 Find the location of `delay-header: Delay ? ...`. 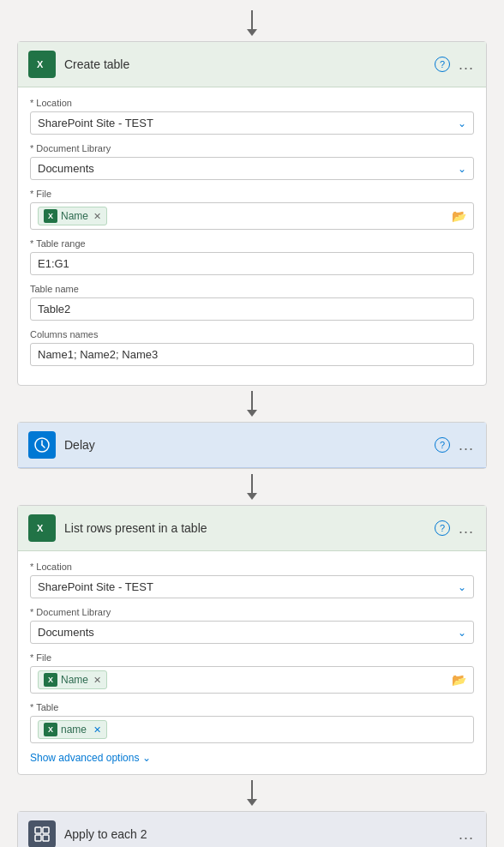

delay-header: Delay ? ... is located at coordinates (252, 446).